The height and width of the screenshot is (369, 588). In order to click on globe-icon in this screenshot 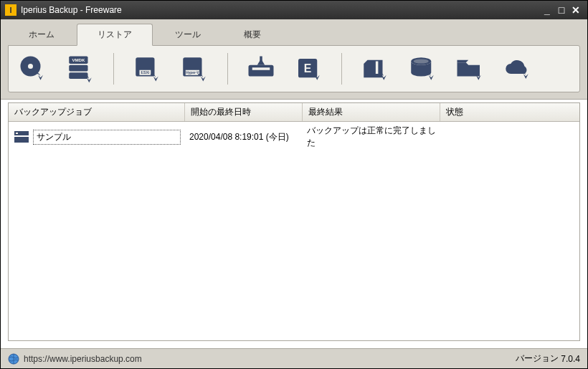, I will do `click(14, 359)`.